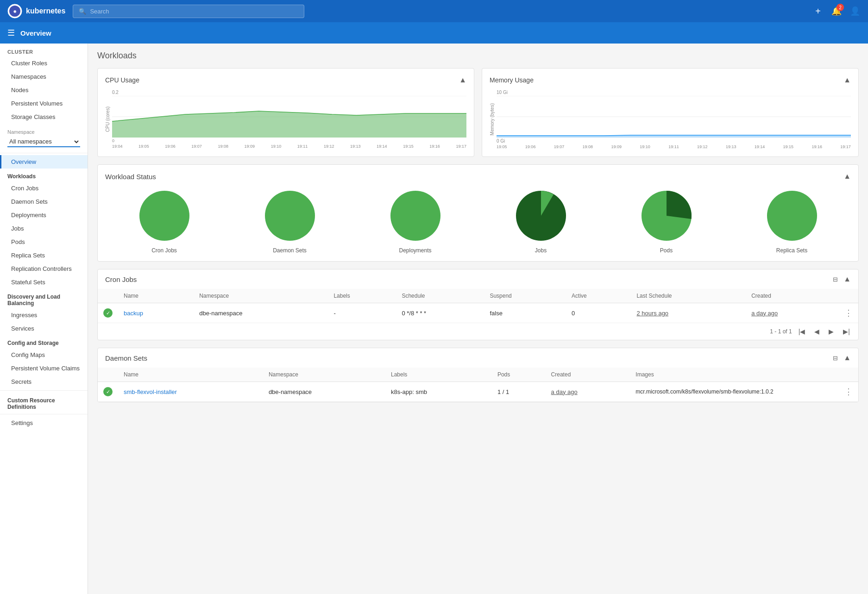 The width and height of the screenshot is (868, 594). What do you see at coordinates (44, 269) in the screenshot?
I see `sidebar-item-replication-controllers: Replication Controllers` at bounding box center [44, 269].